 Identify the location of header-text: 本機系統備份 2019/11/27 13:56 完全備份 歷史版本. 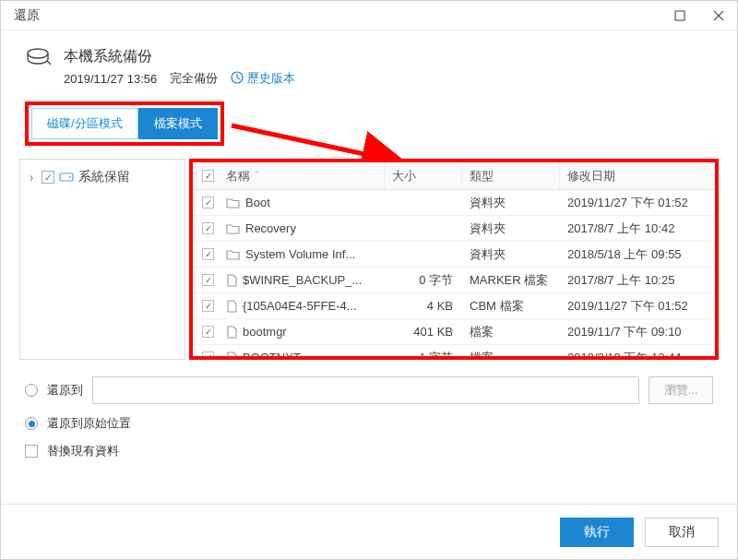
(179, 66).